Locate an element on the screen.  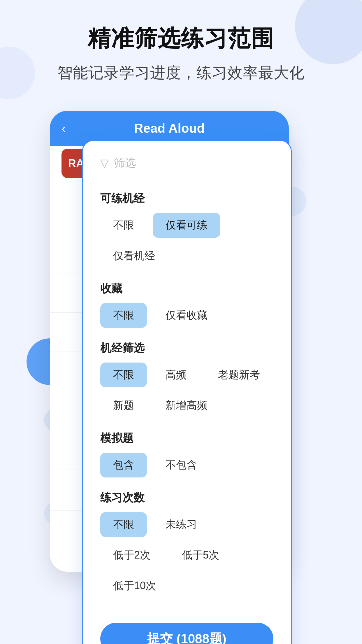
filter-header-text: 筛选 is located at coordinates (125, 163).